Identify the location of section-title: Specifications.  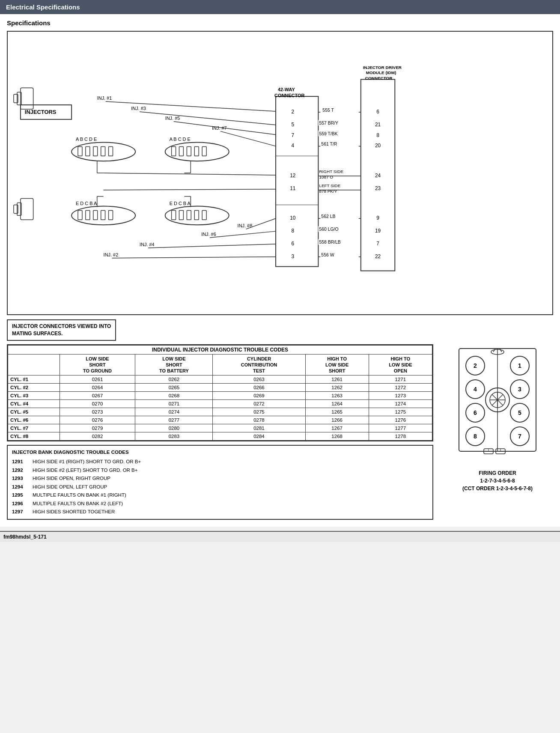
(280, 23).